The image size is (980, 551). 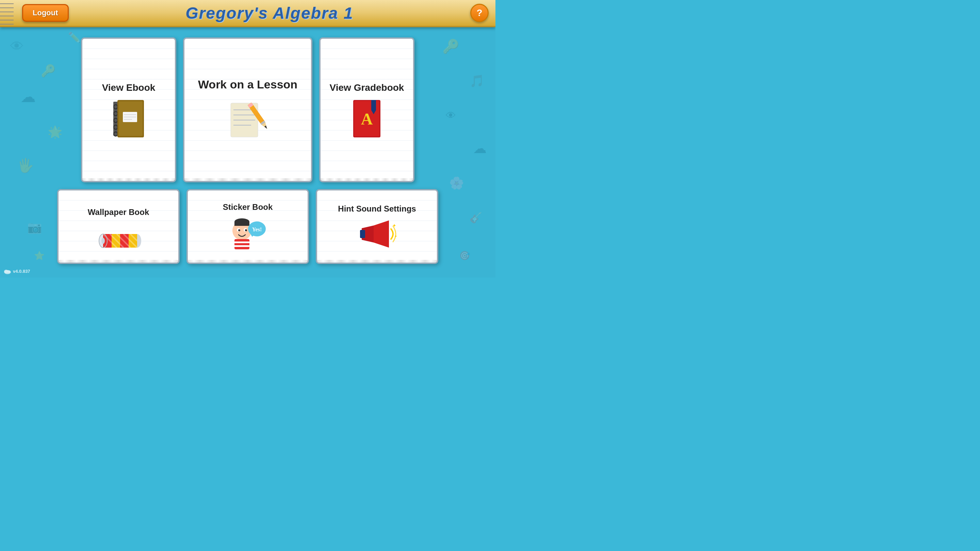 What do you see at coordinates (377, 209) in the screenshot?
I see `sound-card-title: Hint Sound Settings` at bounding box center [377, 209].